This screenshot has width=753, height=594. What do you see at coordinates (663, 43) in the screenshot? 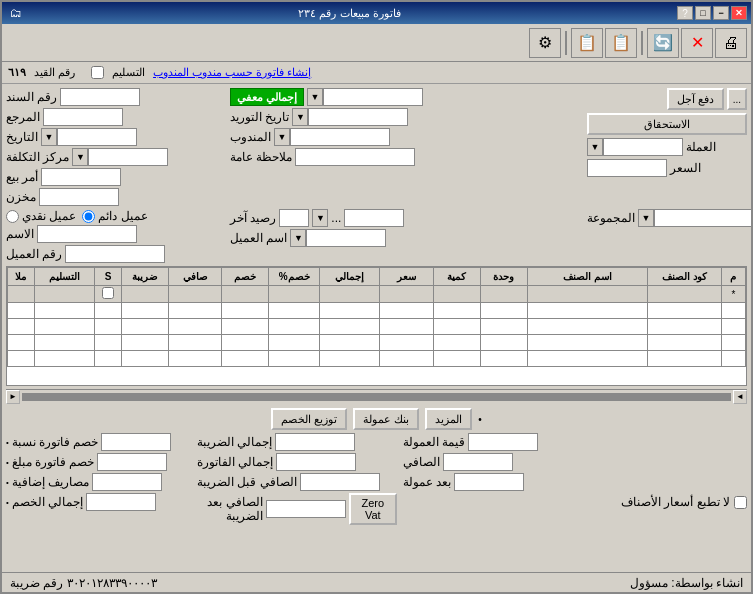
I see `refresh-button: 🔄` at bounding box center [663, 43].